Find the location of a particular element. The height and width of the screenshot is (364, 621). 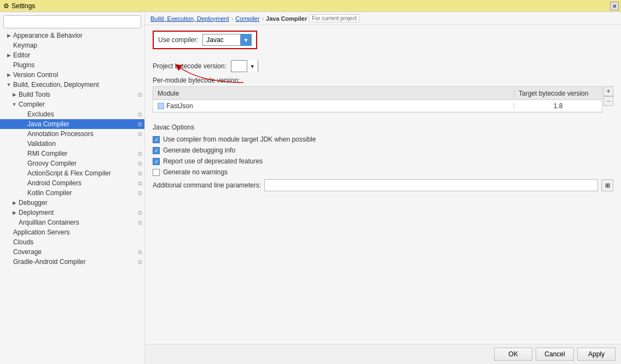

table-header: Module Target bytecode version is located at coordinates (378, 93).